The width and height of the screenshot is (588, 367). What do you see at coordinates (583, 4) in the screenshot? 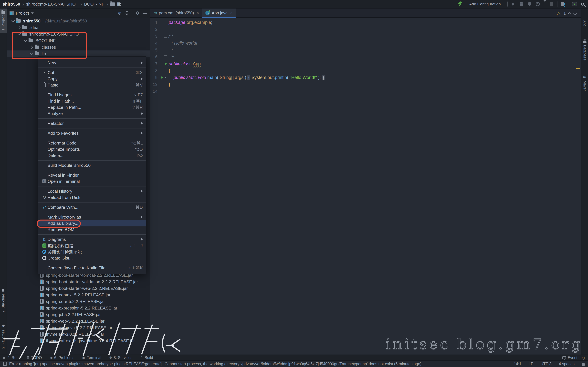
I see `search-everywhere-icon` at bounding box center [583, 4].